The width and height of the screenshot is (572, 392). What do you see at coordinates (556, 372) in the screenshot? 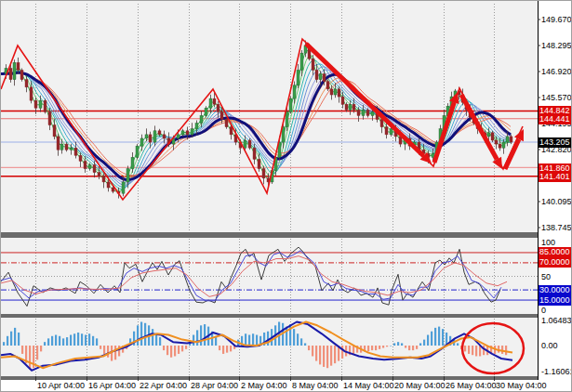
I see `oscillator-scale-label: -1.16061` at bounding box center [556, 372].